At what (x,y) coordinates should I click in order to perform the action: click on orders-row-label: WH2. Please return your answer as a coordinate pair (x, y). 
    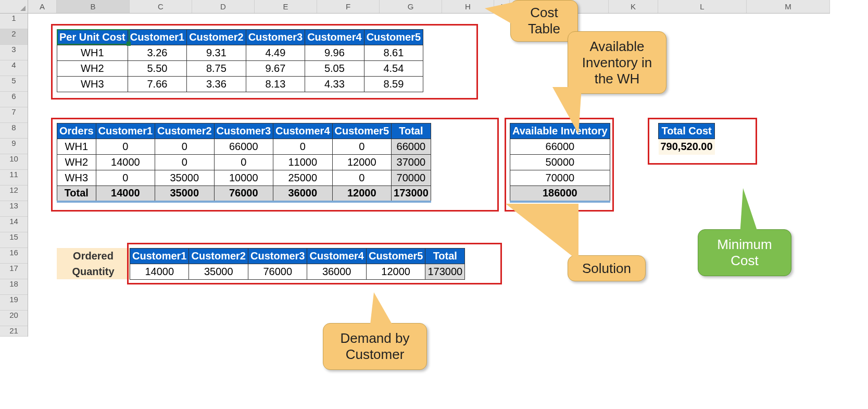
    Looking at the image, I should click on (77, 163).